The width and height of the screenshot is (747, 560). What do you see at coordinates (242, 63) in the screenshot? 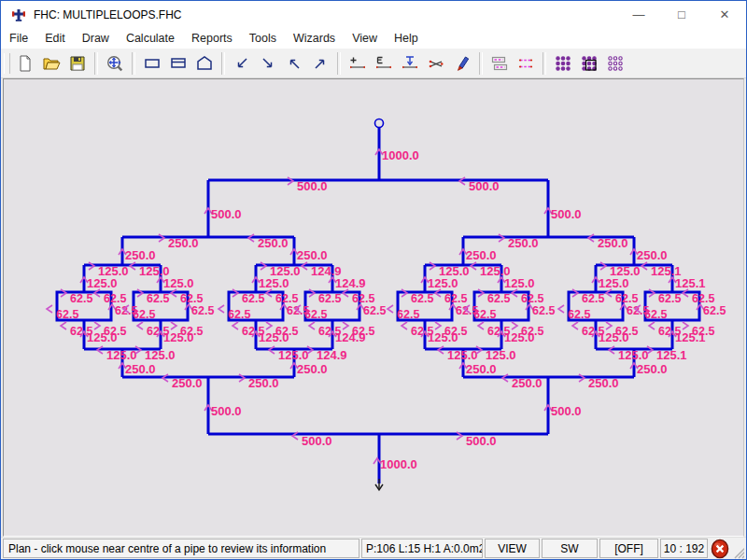
I see `pan-down-left-icon` at bounding box center [242, 63].